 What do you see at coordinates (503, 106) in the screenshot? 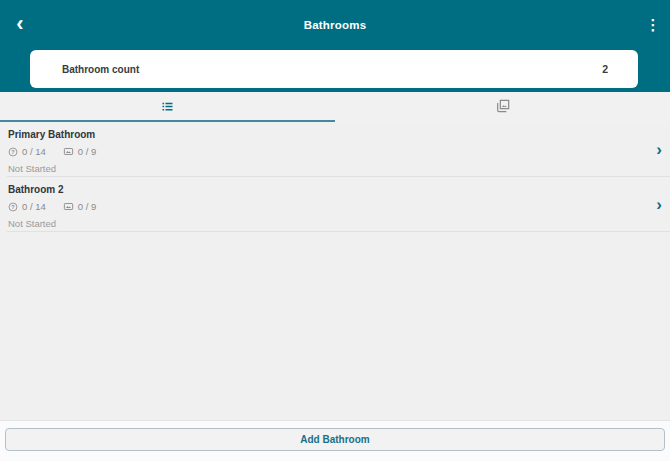
I see `photo-library-icon` at bounding box center [503, 106].